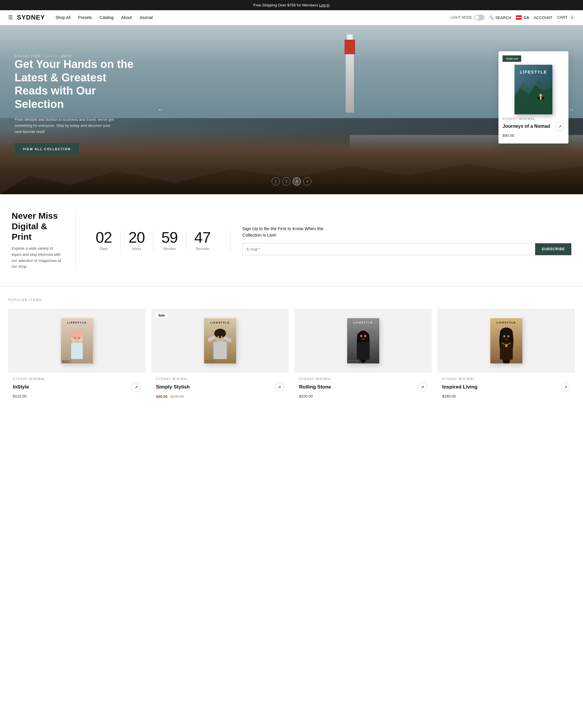  What do you see at coordinates (292, 18) in the screenshot?
I see `navbar: ☰ SYDNEY Shop All Presets Catalog About …` at bounding box center [292, 18].